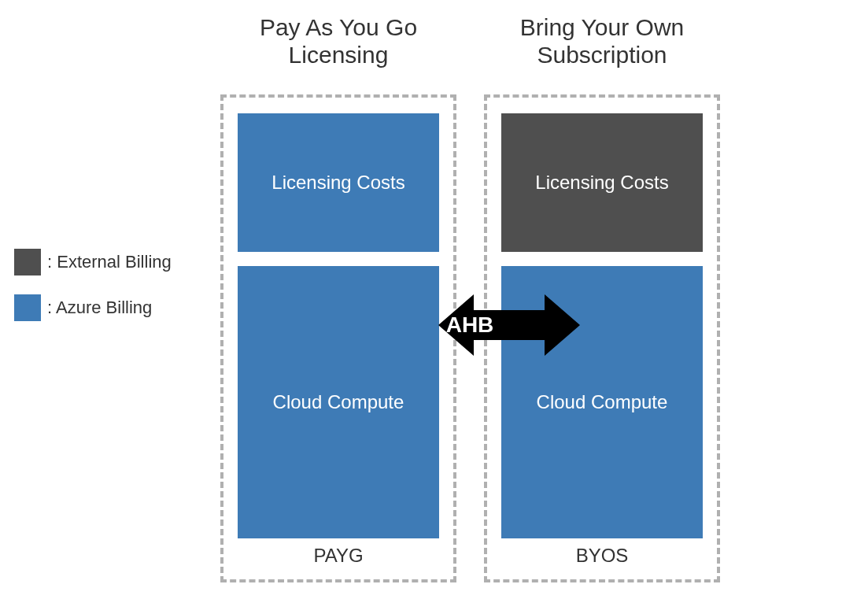 The width and height of the screenshot is (868, 599). I want to click on left-compute-label: Cloud Compute, so click(338, 402).